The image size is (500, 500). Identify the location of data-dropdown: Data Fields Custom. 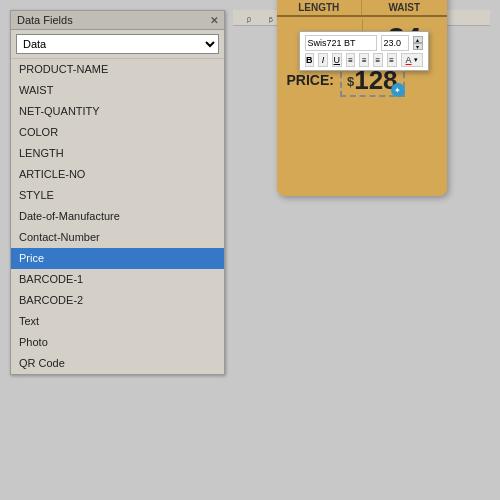
(118, 44).